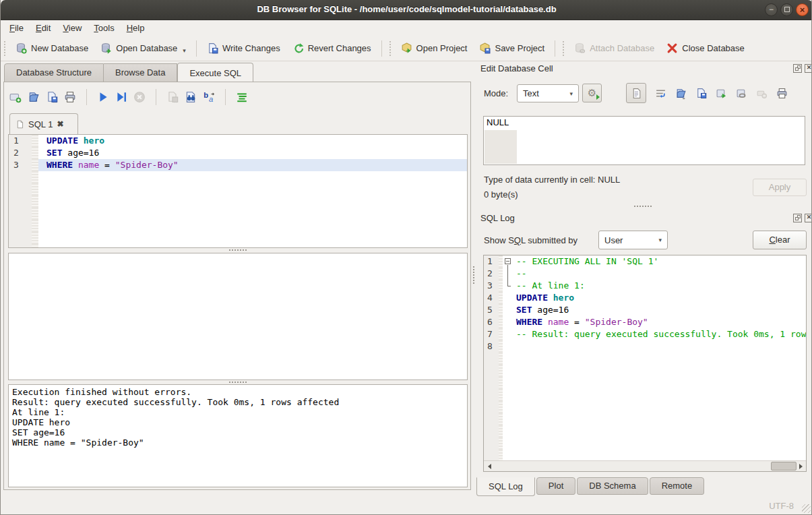  What do you see at coordinates (54, 73) in the screenshot?
I see `tab-database-structure: Database Structure` at bounding box center [54, 73].